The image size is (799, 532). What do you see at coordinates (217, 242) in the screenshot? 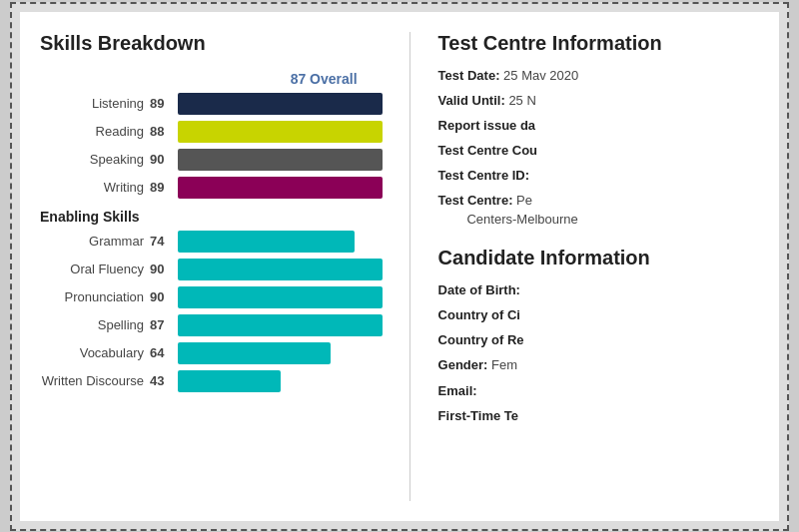
I see `bar-row: Grammar74` at bounding box center [217, 242].